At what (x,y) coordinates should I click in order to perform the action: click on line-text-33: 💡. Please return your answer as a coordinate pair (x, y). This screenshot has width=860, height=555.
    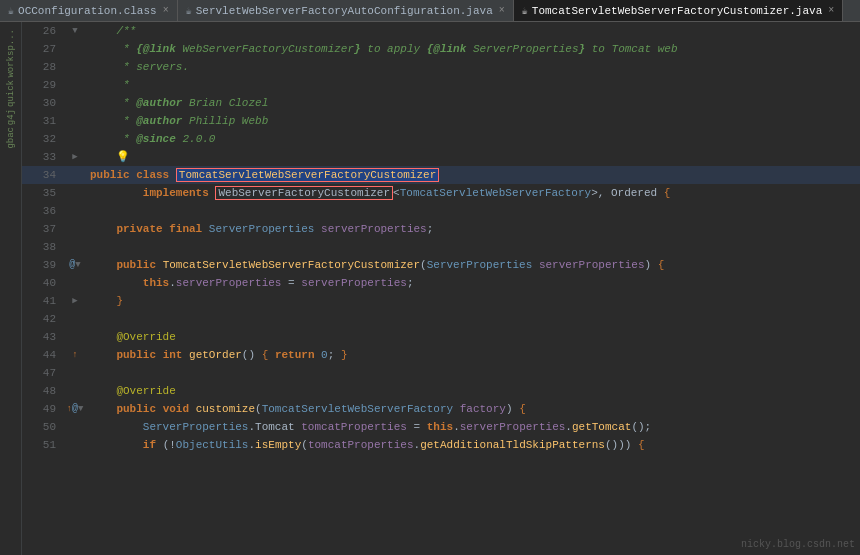
    Looking at the image, I should click on (473, 157).